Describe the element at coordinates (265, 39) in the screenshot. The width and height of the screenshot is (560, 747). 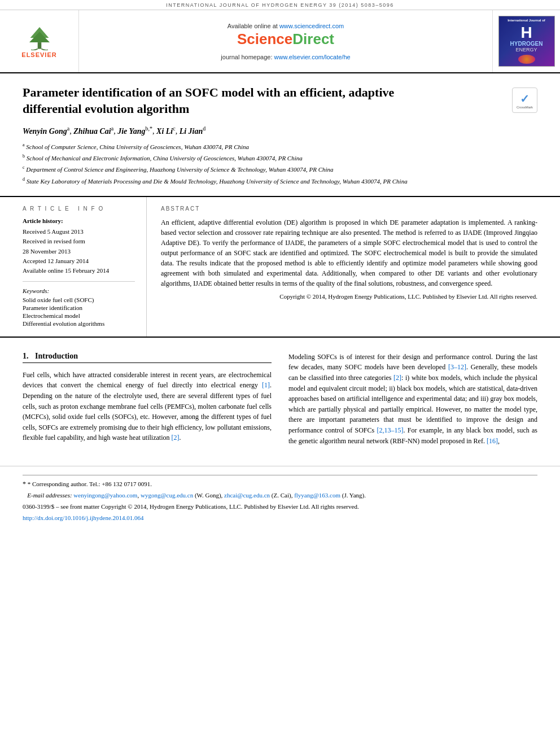
I see `sciencedirect-logo-text: Science` at that location.